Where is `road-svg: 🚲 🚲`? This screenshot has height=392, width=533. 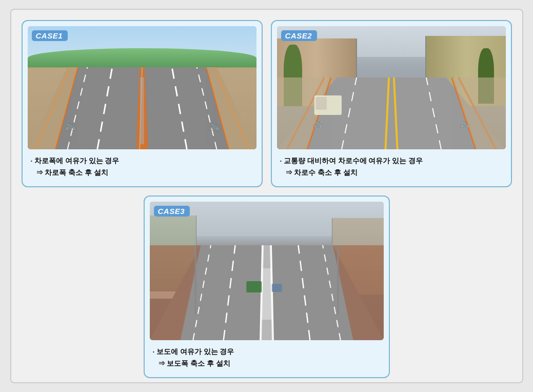
road-svg: 🚲 🚲 is located at coordinates (142, 88).